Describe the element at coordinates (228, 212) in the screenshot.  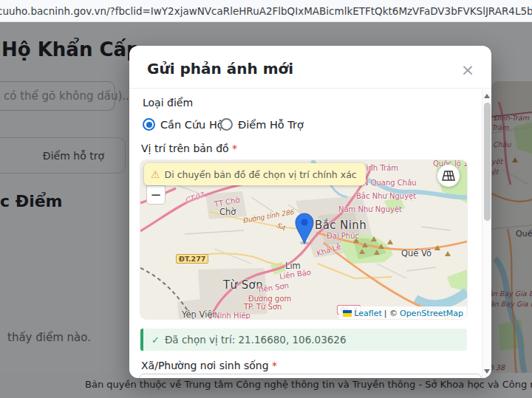
I see `map-label: Chờ` at that location.